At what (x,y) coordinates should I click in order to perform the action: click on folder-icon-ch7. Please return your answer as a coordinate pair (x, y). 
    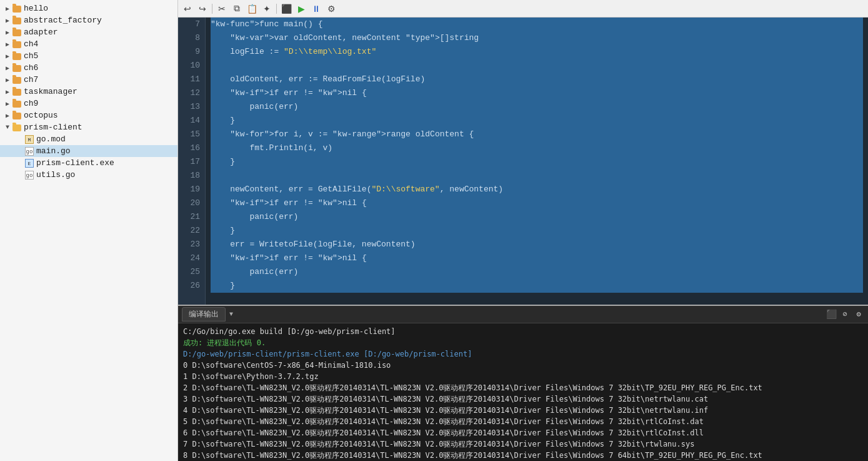
    Looking at the image, I should click on (17, 80).